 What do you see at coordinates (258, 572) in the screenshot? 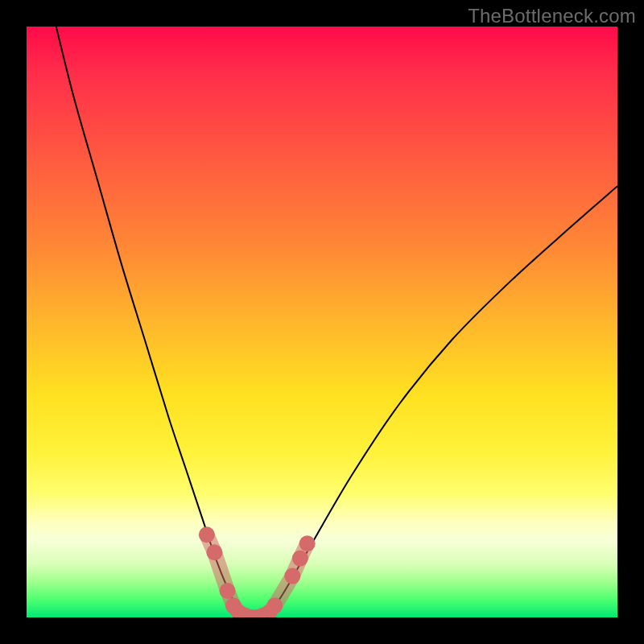
I see `curve-markers` at bounding box center [258, 572].